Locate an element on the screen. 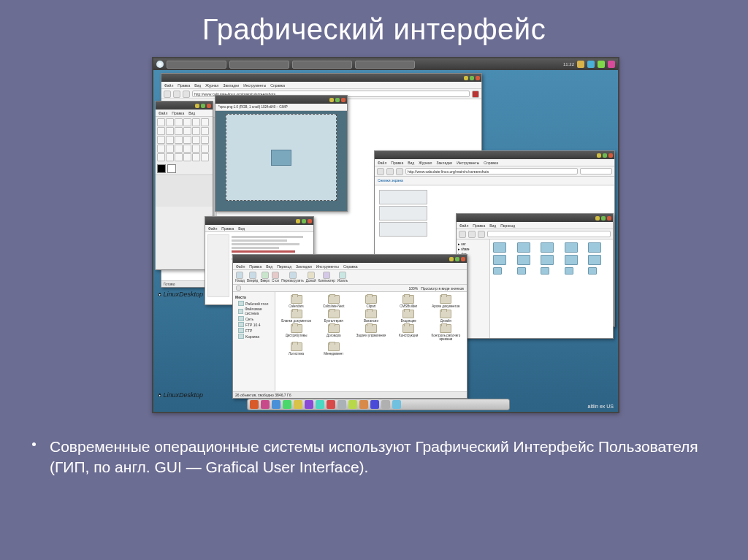  sidebar-item: Файловая система is located at coordinates (256, 311).